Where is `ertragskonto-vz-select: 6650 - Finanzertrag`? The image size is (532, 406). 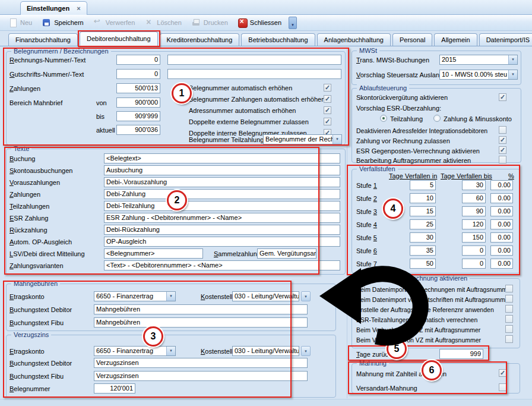 ertragskonto-vz-select: 6650 - Finanzertrag is located at coordinates (135, 351).